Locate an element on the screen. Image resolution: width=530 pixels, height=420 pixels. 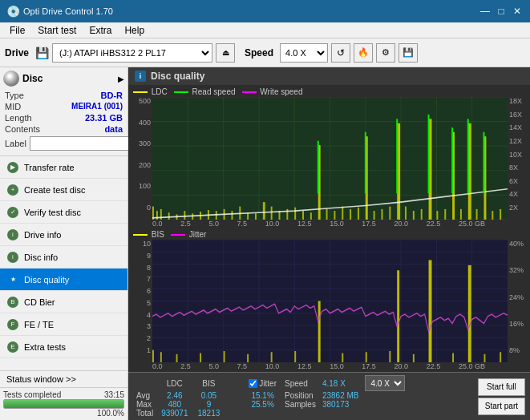
stats-table: LDC BIS Jitter Speed 4.18 X is located at coordinates (269, 396).